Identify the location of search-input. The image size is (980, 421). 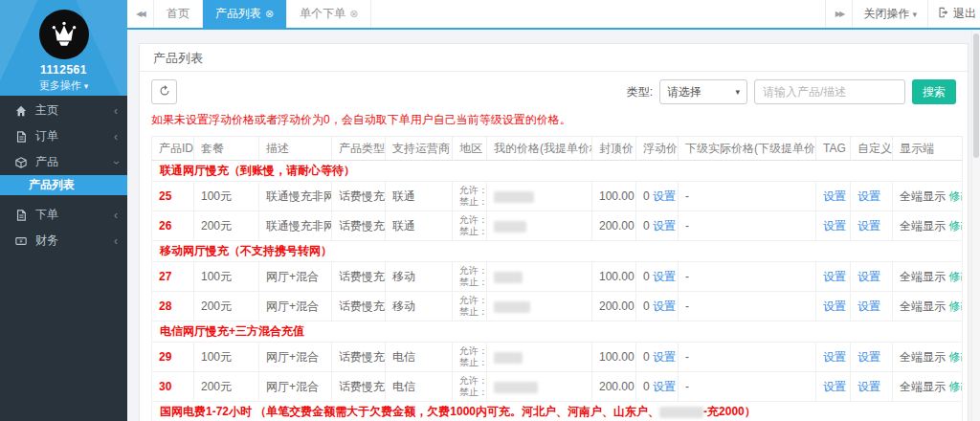
(830, 92).